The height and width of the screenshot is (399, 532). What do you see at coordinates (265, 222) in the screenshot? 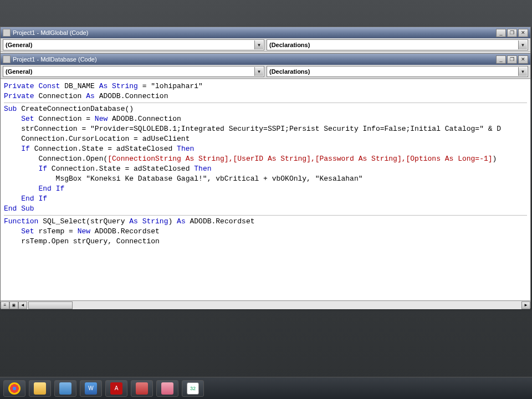
I see `code-line: Function SQL_Select(strQuery As String) …` at bounding box center [265, 222].